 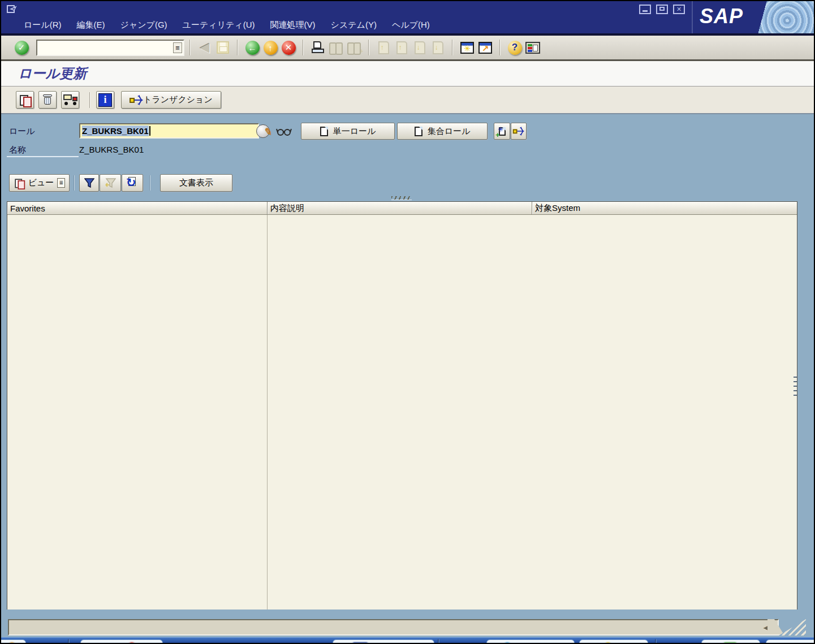 I want to click on display-glasses-icon, so click(x=284, y=131).